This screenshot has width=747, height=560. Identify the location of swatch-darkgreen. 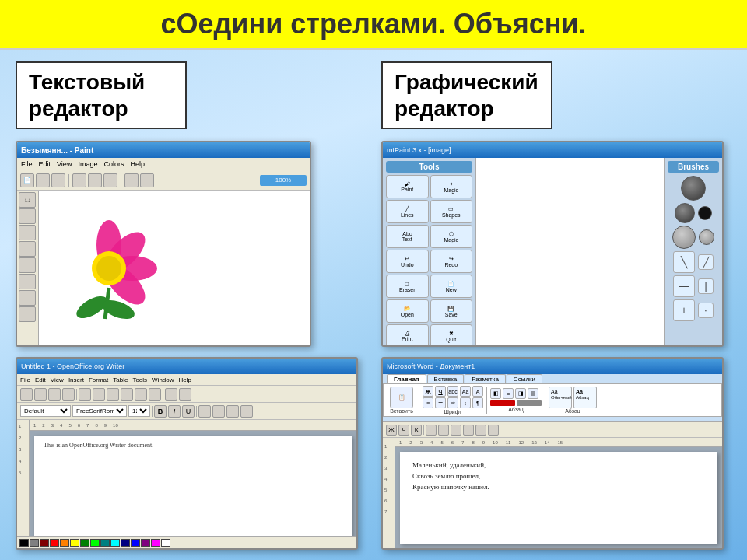
(85, 543).